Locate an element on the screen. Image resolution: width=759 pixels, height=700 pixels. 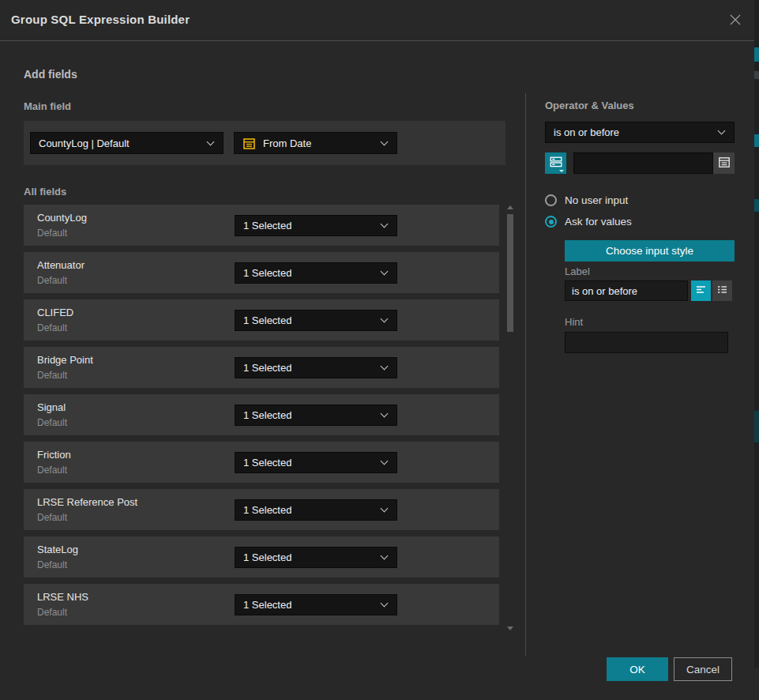
field-row: AttenuatorDefault1 Selected is located at coordinates (261, 273).